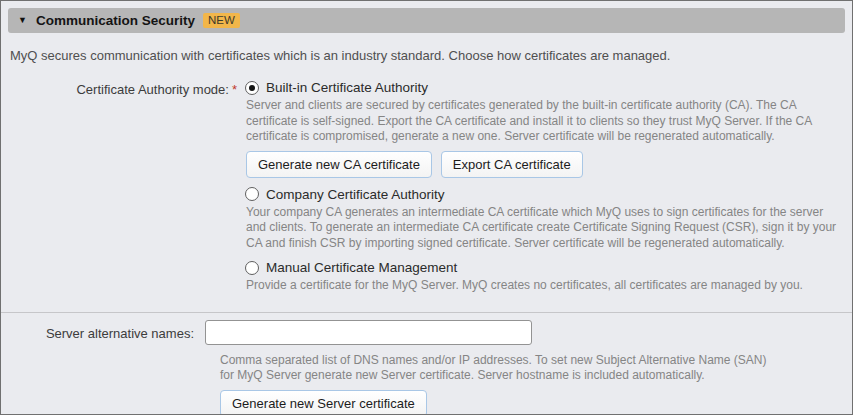 Image resolution: width=853 pixels, height=415 pixels. Describe the element at coordinates (116, 20) in the screenshot. I see `section-title: Communication Security` at that location.